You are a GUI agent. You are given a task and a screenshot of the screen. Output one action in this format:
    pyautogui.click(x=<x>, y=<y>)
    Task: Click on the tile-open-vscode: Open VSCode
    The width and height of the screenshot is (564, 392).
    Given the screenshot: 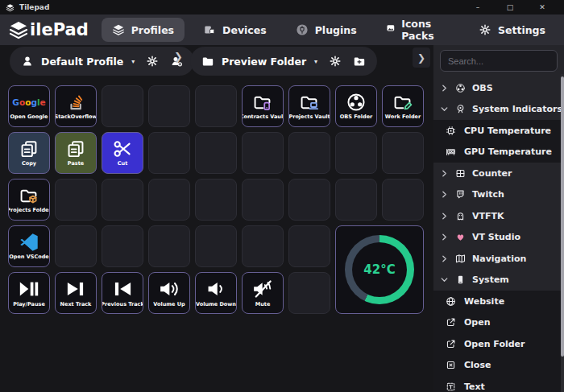 What is the action you would take?
    pyautogui.click(x=29, y=246)
    